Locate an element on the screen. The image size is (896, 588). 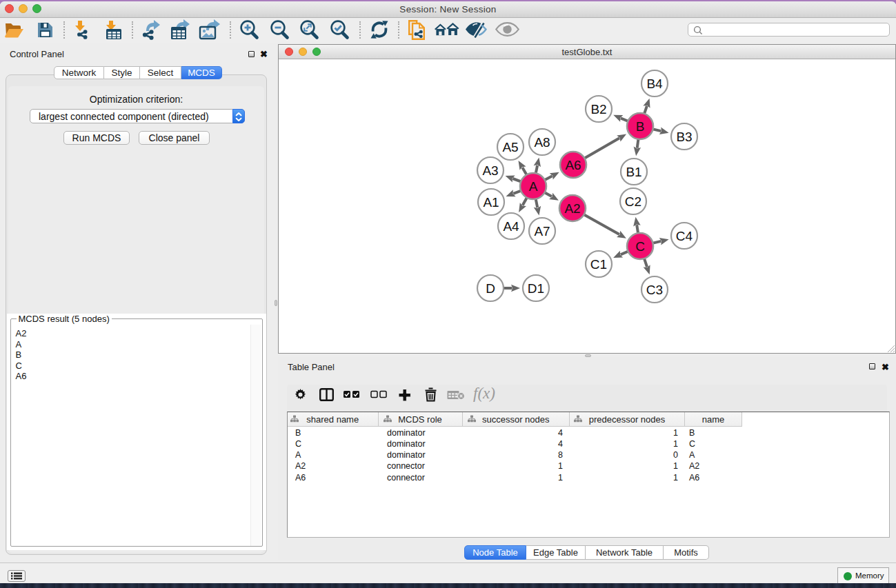
svg-text: B4 is located at coordinates (655, 84).